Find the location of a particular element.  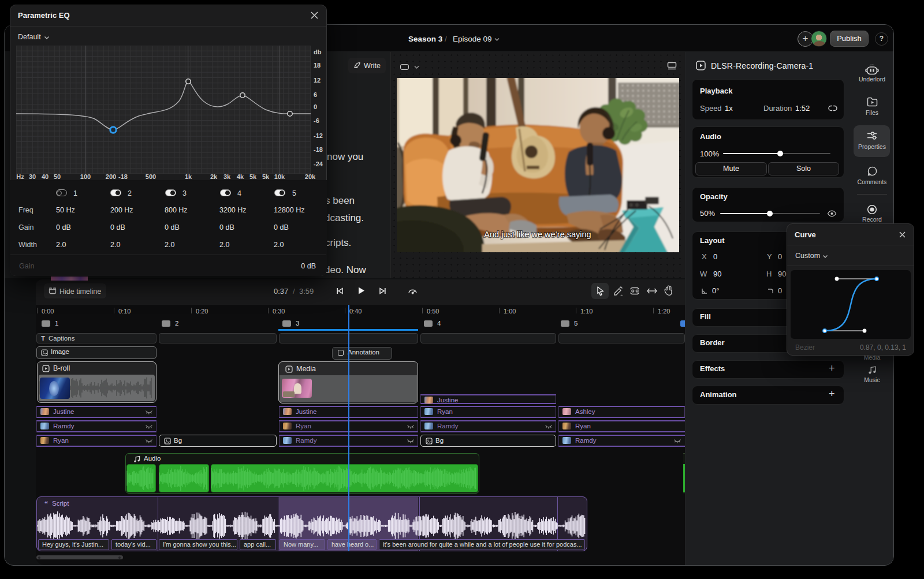

svg-text: And just like we we’re saying is located at coordinates (537, 234).